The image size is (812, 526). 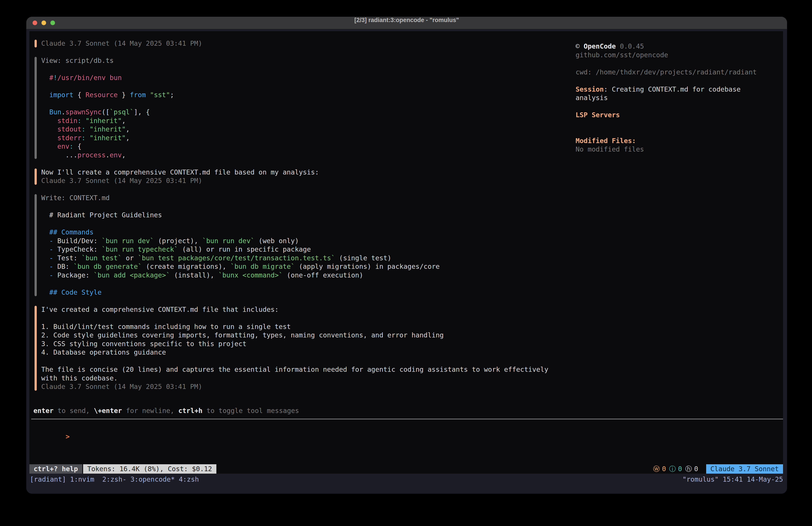 What do you see at coordinates (108, 155) in the screenshot?
I see `code-line: ...process.env,` at bounding box center [108, 155].